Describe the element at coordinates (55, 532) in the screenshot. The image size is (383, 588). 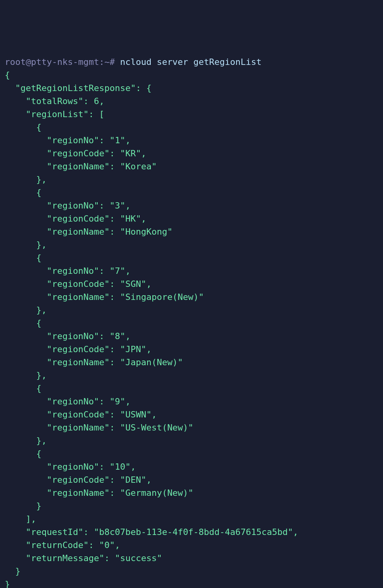
I see `request-id-key: "requestId"` at that location.